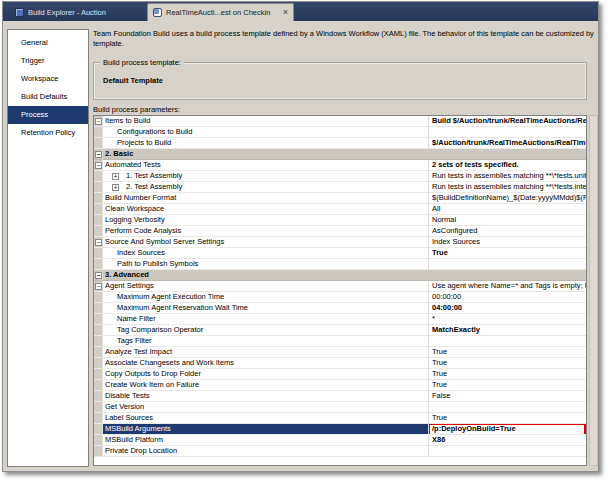  I want to click on param-row: Get Version, so click(340, 408).